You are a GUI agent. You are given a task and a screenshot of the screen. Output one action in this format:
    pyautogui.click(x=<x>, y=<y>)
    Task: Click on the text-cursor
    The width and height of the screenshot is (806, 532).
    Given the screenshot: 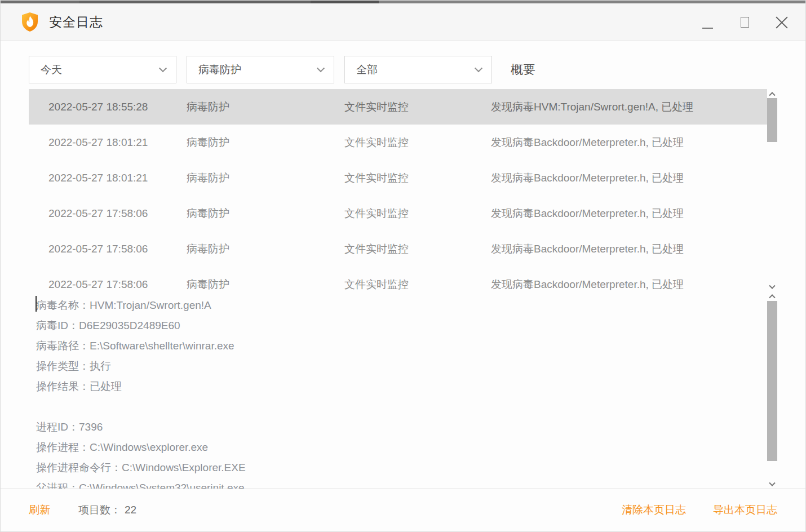 What is the action you would take?
    pyautogui.click(x=36, y=304)
    